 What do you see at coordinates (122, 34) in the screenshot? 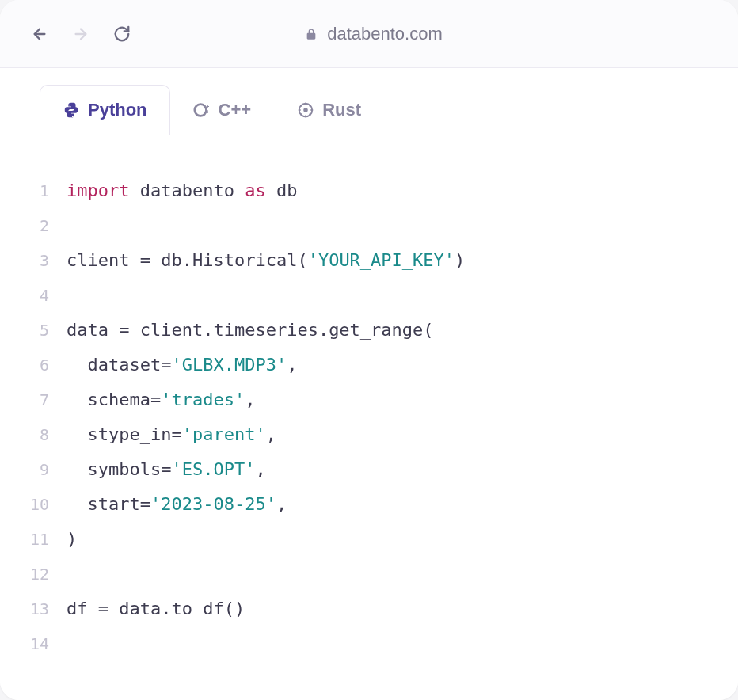
I see `reload-icon` at bounding box center [122, 34].